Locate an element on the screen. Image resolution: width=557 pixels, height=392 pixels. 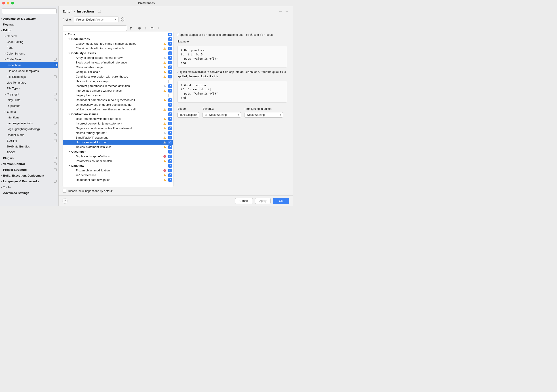
inspection-row: 'unless' statement with 'else'✓ is located at coordinates (118, 147).